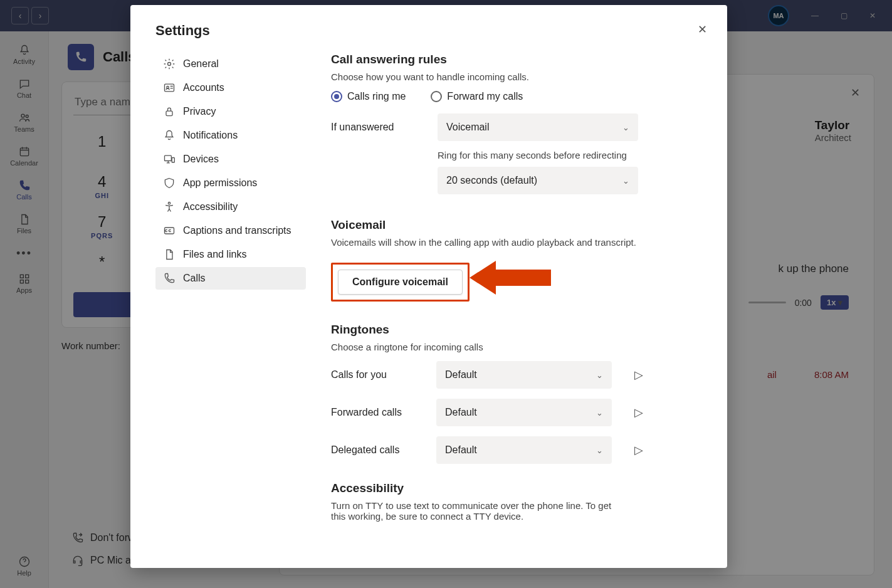  Describe the element at coordinates (169, 207) in the screenshot. I see `accessibility-icon` at that location.